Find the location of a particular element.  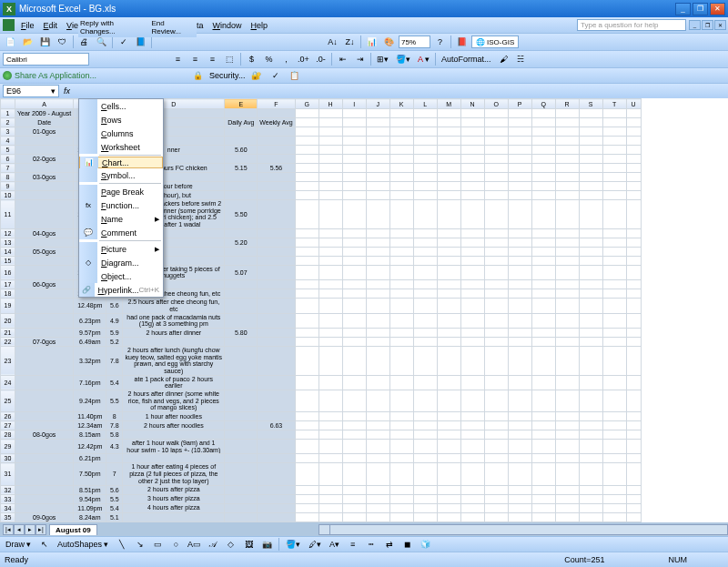

cell: 11.09pm is located at coordinates (90, 508).